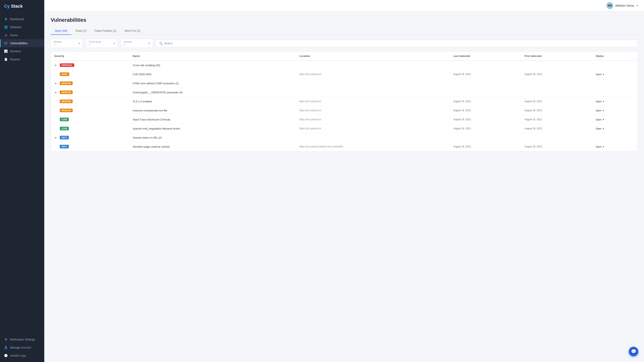 The height and width of the screenshot is (362, 644). What do you see at coordinates (61, 31) in the screenshot?
I see `tab-open: Open (69)` at bounding box center [61, 31].